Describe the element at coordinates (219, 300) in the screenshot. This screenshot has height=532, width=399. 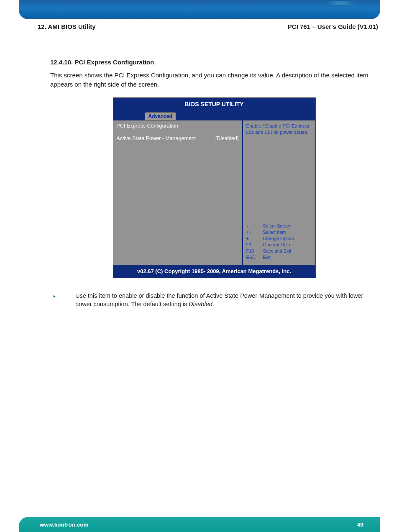
I see `note-text-before: Use this item to enable or disable the f…` at that location.